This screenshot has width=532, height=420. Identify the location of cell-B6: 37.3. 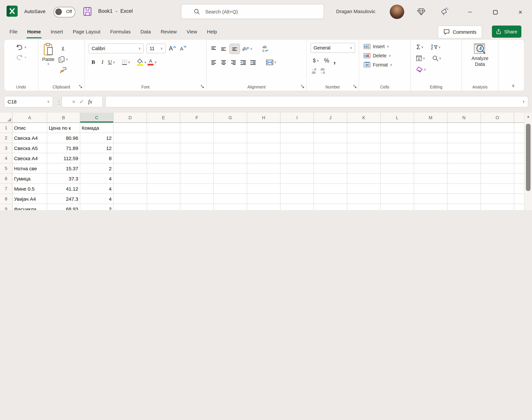
(64, 179).